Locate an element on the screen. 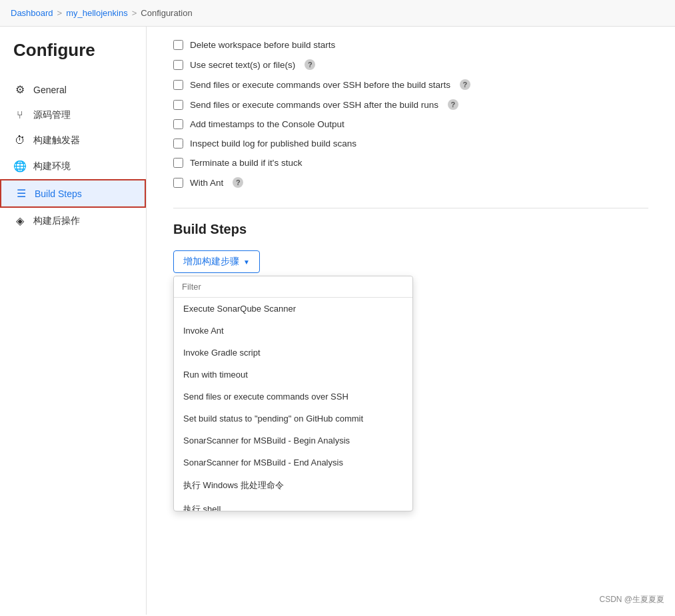 Image resolution: width=675 pixels, height=616 pixels. dropdown-item-sonarscanner-end: SonarScanner for MSBuild - End Analysis is located at coordinates (293, 462).